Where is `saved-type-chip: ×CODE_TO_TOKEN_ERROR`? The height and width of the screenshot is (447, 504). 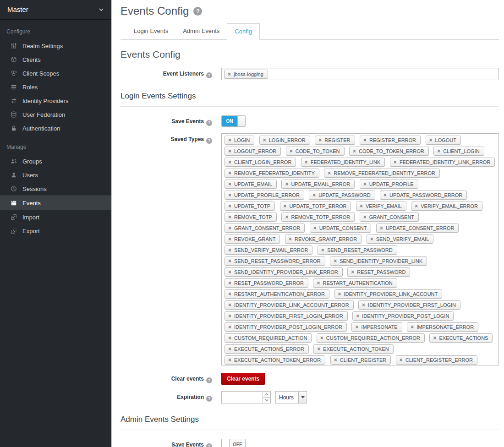 saved-type-chip: ×CODE_TO_TOKEN_ERROR is located at coordinates (389, 151).